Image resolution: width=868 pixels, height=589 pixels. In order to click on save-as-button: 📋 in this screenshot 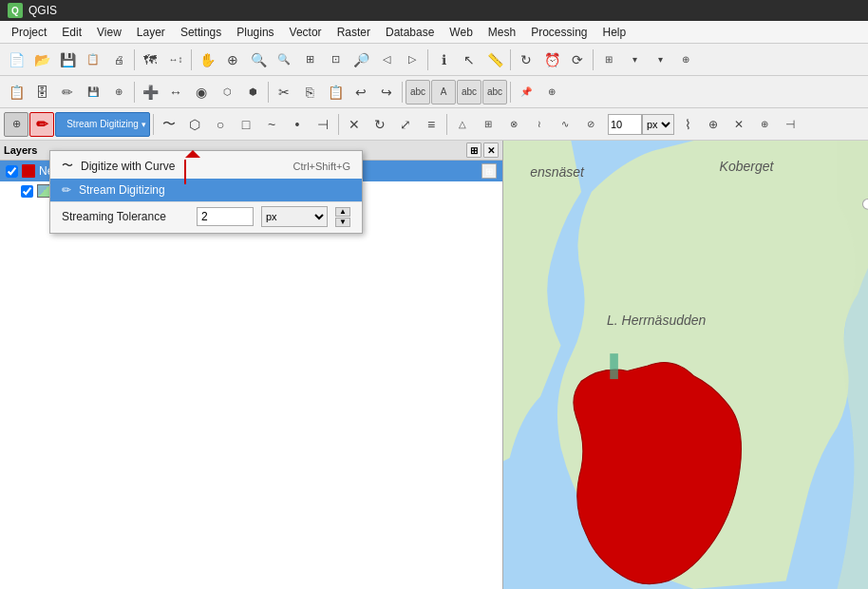, I will do `click(93, 60)`.